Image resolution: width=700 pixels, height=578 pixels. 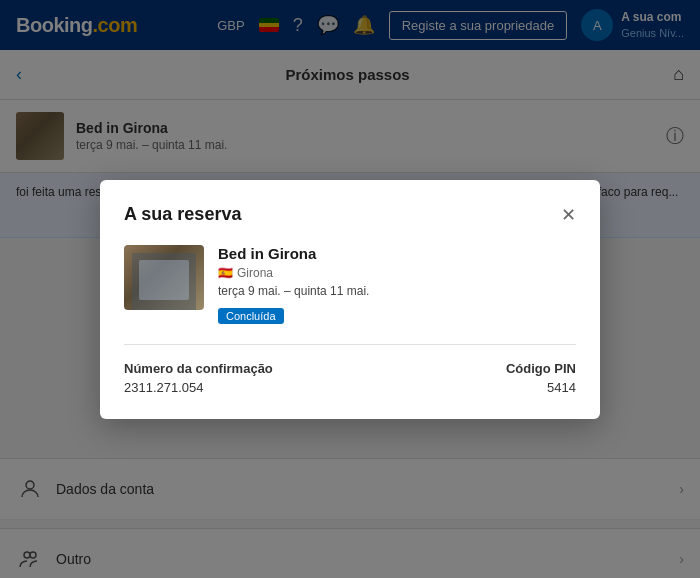 I want to click on modal-header: A sua reserva ✕, so click(x=350, y=214).